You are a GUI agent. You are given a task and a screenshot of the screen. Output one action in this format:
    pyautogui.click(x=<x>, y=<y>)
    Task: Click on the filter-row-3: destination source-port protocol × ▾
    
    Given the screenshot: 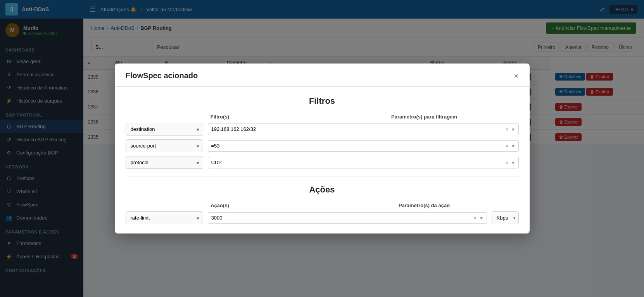 What is the action you would take?
    pyautogui.click(x=322, y=163)
    